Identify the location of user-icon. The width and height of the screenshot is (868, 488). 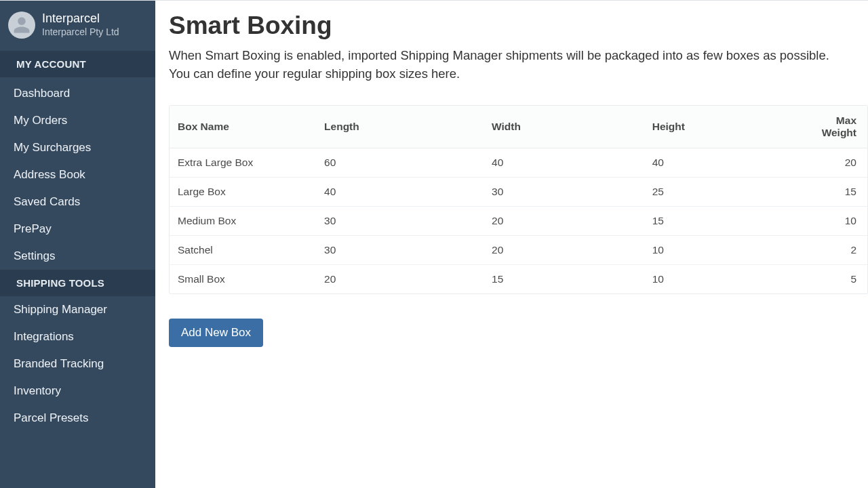
(22, 25).